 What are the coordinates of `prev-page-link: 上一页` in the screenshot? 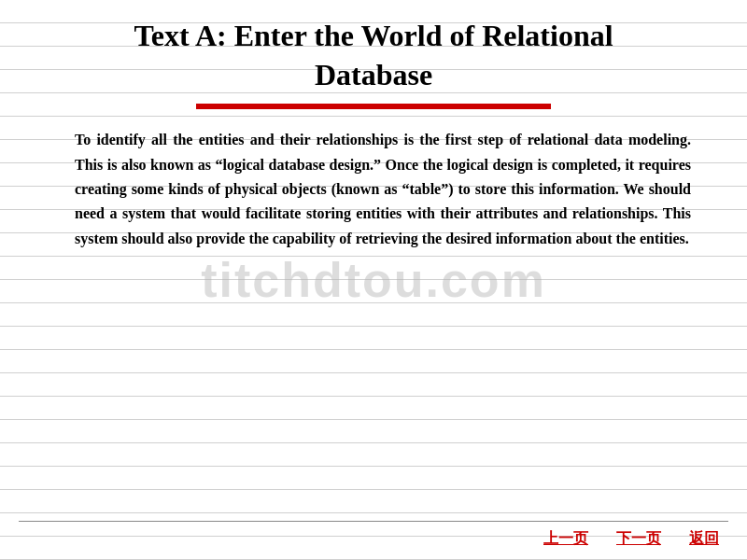 It's located at (566, 539).